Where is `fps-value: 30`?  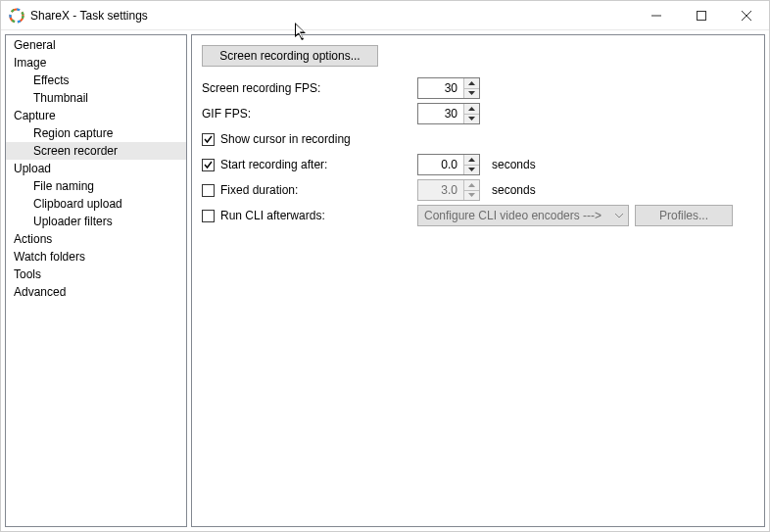 fps-value: 30 is located at coordinates (441, 88).